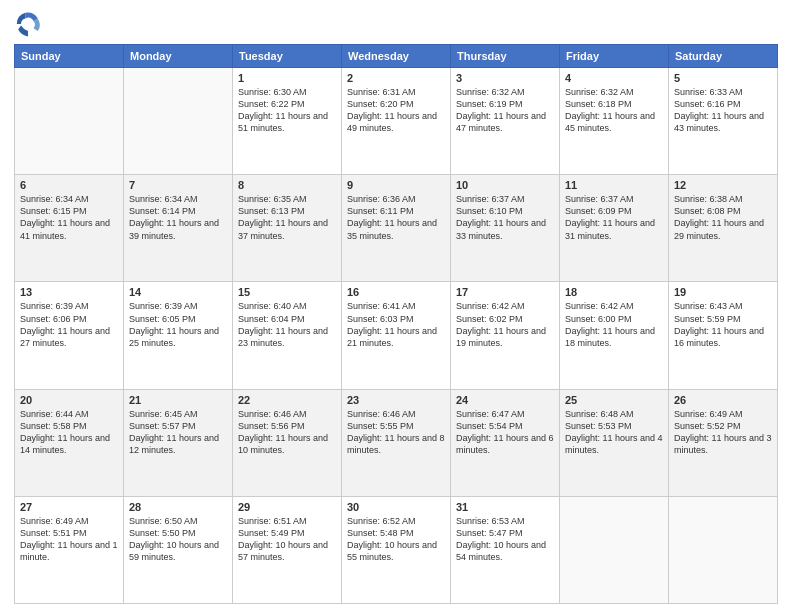 This screenshot has height=612, width=792. What do you see at coordinates (614, 78) in the screenshot?
I see `day-number: 4` at bounding box center [614, 78].